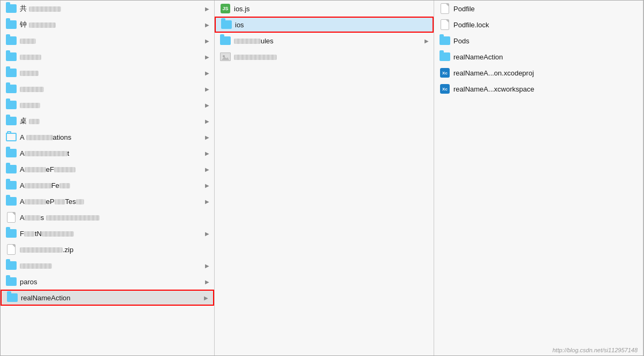 The width and height of the screenshot is (644, 356). What do you see at coordinates (445, 89) in the screenshot?
I see `xcworkspace-icon: Xc` at bounding box center [445, 89].